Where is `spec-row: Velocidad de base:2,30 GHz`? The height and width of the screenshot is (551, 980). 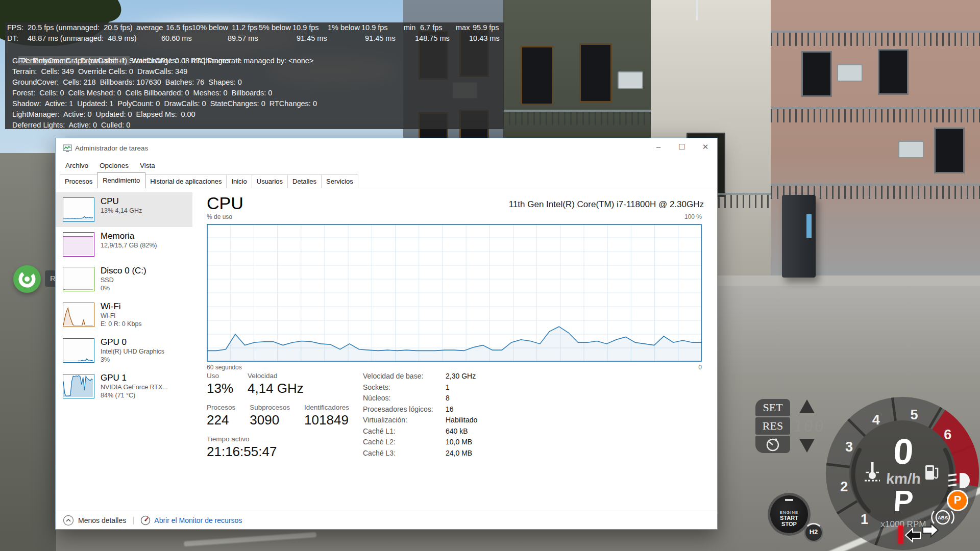 spec-row: Velocidad de base:2,30 GHz is located at coordinates (420, 376).